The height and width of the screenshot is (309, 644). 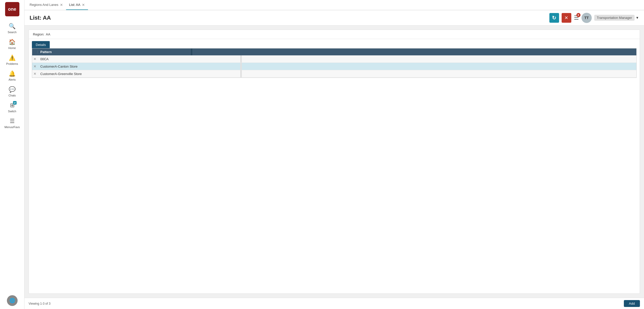 What do you see at coordinates (12, 74) in the screenshot?
I see `alerts-icon: 🔔` at bounding box center [12, 74].